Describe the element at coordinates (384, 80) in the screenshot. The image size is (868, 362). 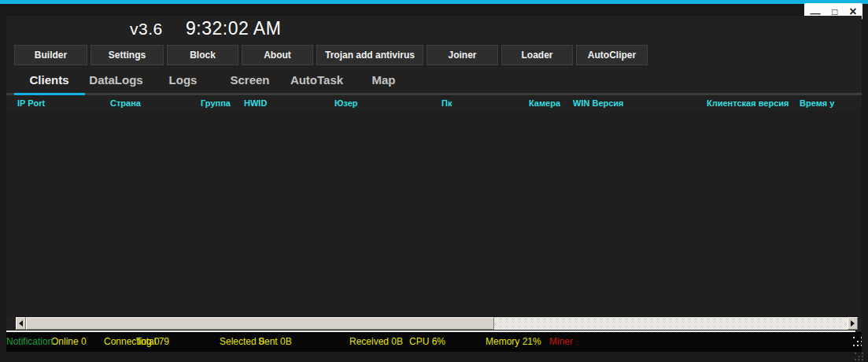
I see `tab-map: Map` at that location.